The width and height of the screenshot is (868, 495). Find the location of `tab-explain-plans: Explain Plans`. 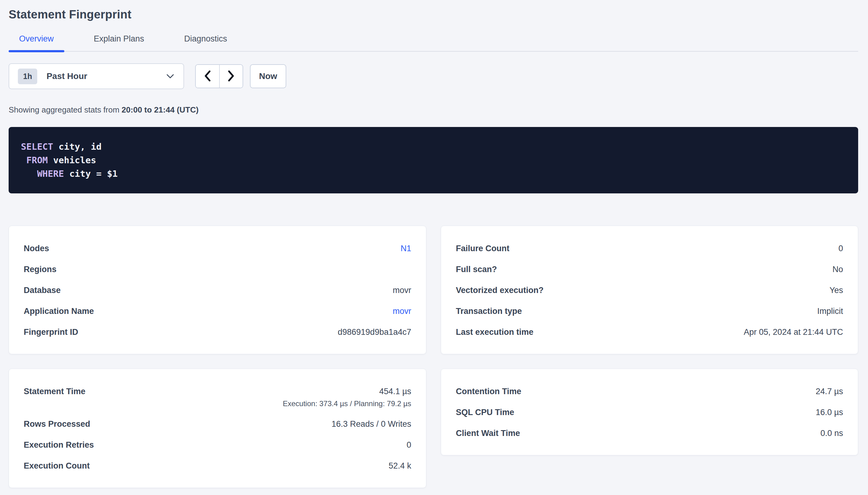

tab-explain-plans: Explain Plans is located at coordinates (119, 41).